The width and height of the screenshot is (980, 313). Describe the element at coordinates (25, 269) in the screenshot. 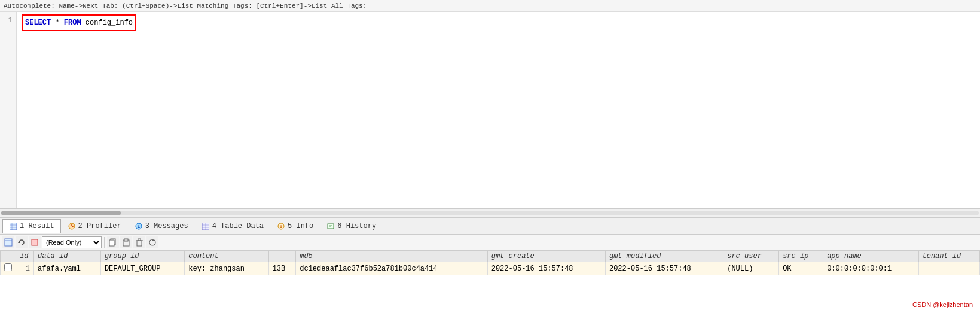

I see `cell-id: 1` at that location.